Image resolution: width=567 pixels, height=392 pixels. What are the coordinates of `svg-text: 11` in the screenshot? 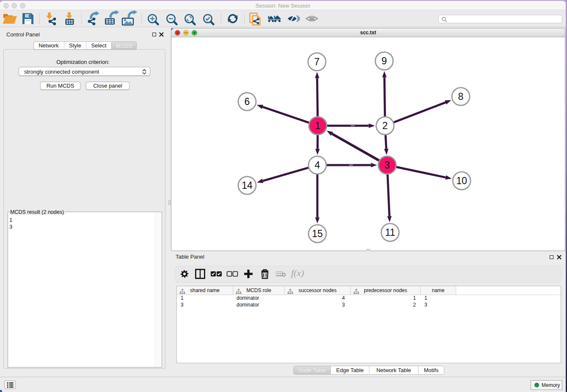 It's located at (390, 232).